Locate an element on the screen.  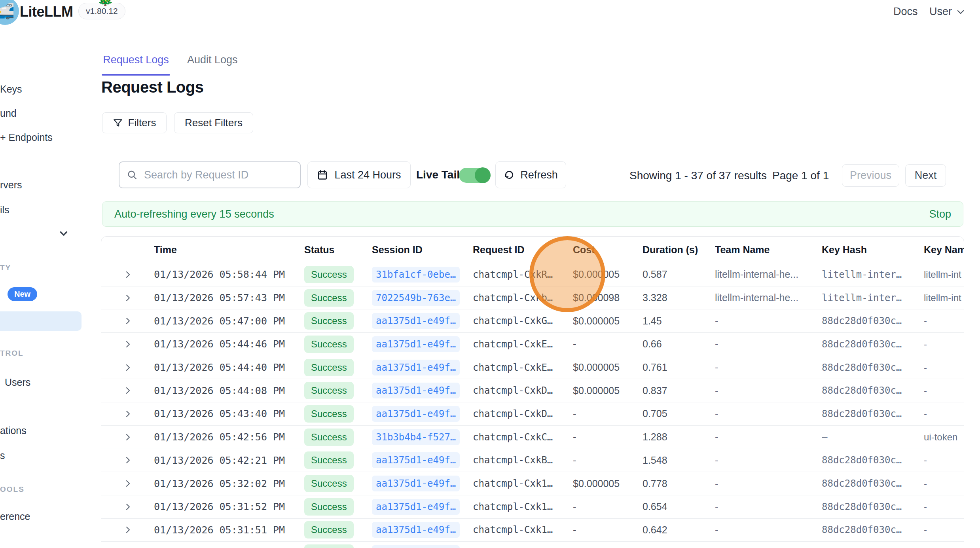
page-indicator: Page 1 of 1 is located at coordinates (801, 176).